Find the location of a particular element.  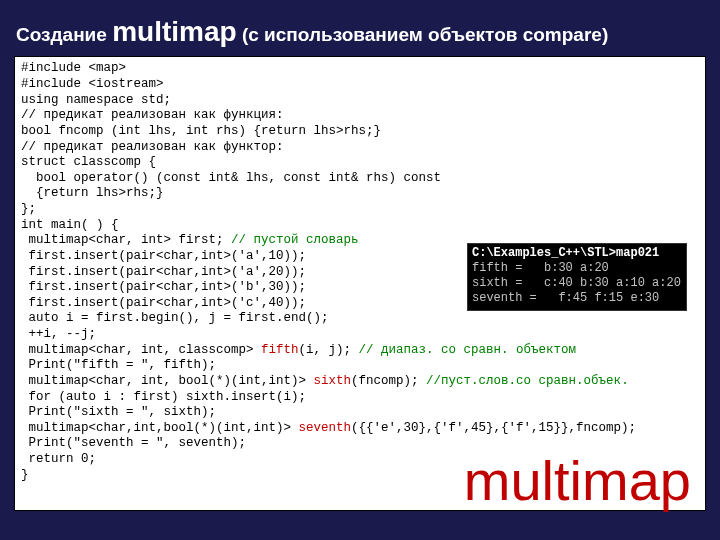

code-l12c: // пустой словарь is located at coordinates (295, 240).